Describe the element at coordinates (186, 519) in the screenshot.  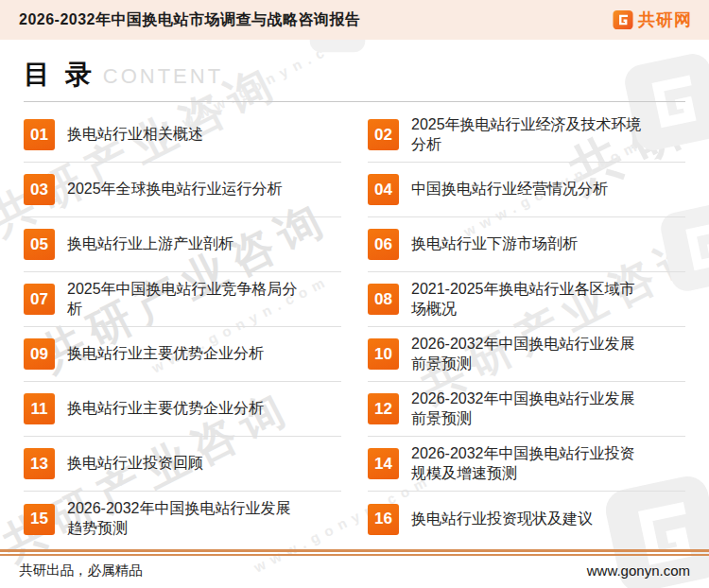
I see `toc-item-label: 2026-2032年中国换电站行业发展趋势预测` at that location.